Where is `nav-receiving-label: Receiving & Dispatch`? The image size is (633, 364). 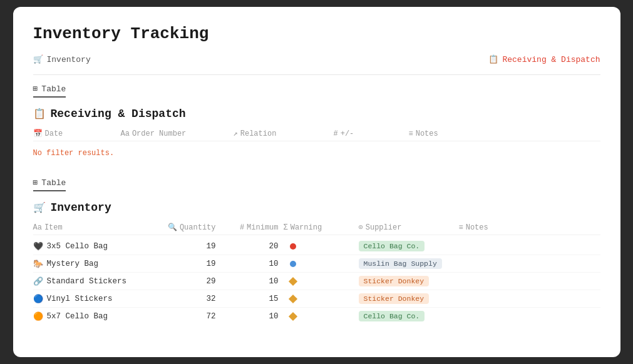
nav-receiving-label: Receiving & Dispatch is located at coordinates (551, 60).